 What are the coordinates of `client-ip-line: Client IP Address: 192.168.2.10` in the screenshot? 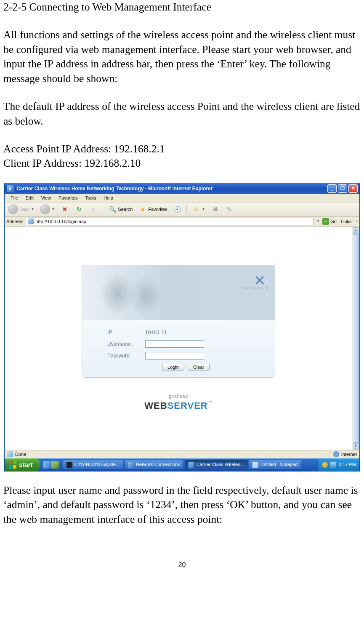 It's located at (182, 163).